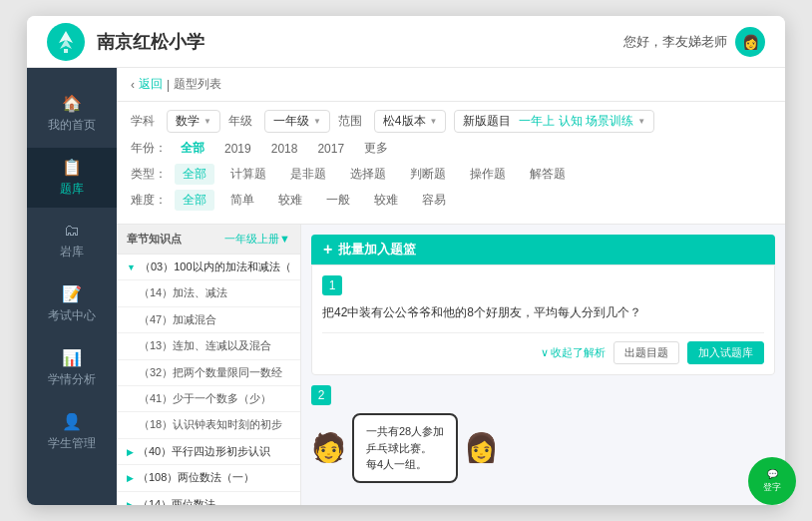 Image resolution: width=812 pixels, height=521 pixels. Describe the element at coordinates (72, 443) in the screenshot. I see `sidebar-label-students: 学生管理` at that location.